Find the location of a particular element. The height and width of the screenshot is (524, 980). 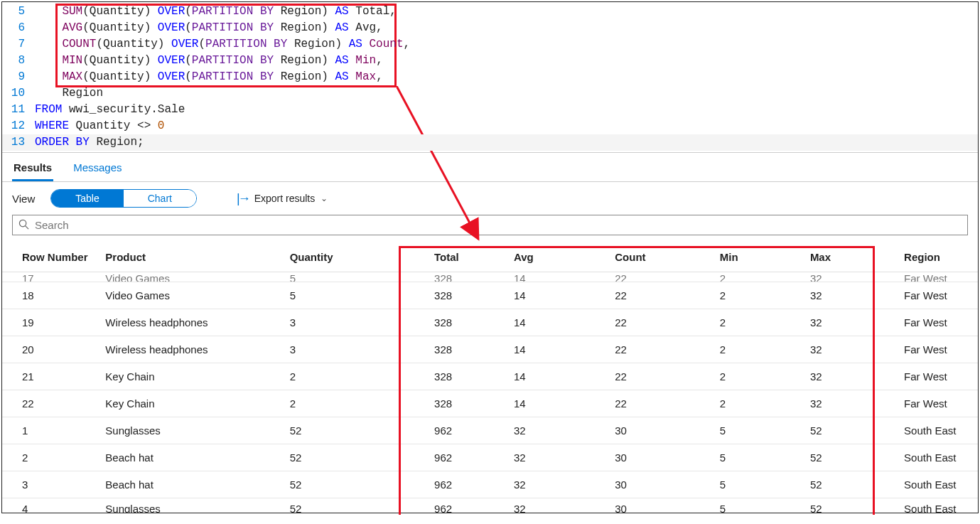

export-results-button: |→ Export results ⌄ is located at coordinates (282, 199).